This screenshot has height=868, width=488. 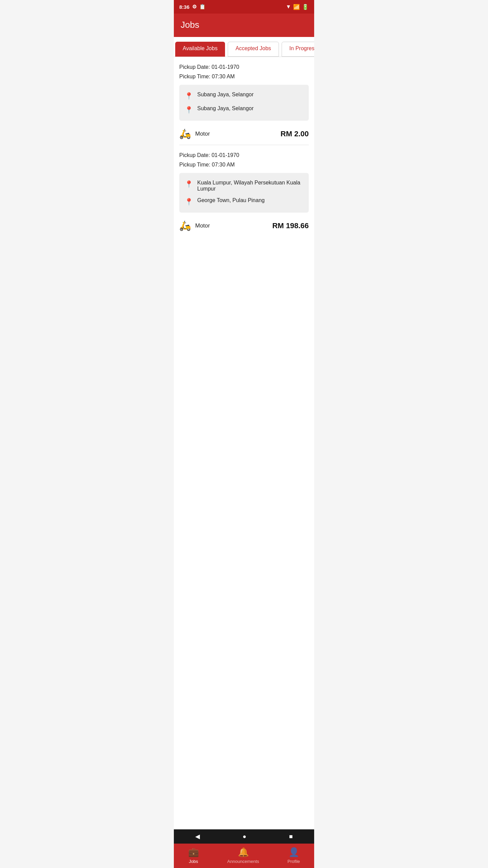 I want to click on vehicle-type-2: Motor, so click(x=203, y=226).